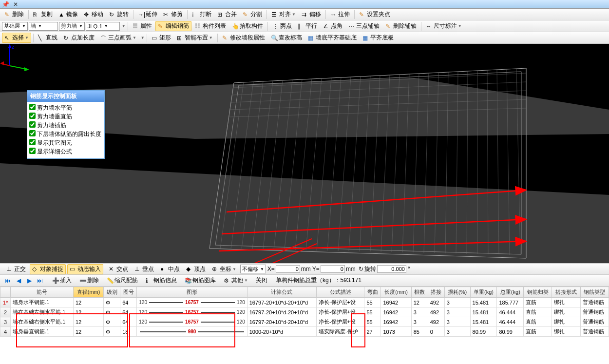 The image size is (609, 364). Describe the element at coordinates (79, 38) in the screenshot. I see `addlen-button: ↻点加长度` at that location.